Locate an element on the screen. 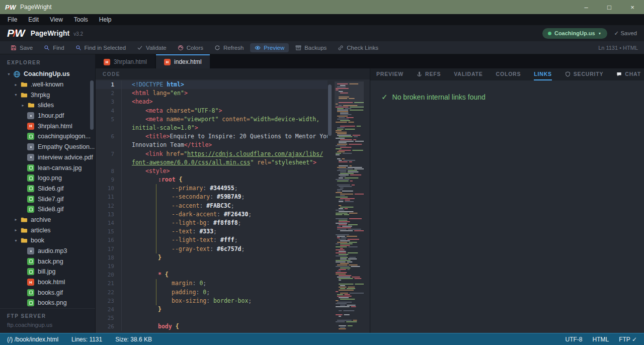 This screenshot has height=345, width=644. tree-item: ▾CoachingUp.us is located at coordinates (47, 74).